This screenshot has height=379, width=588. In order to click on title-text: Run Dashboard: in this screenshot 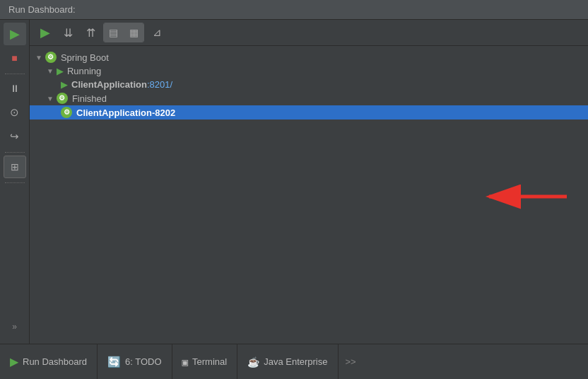, I will do `click(42, 10)`.